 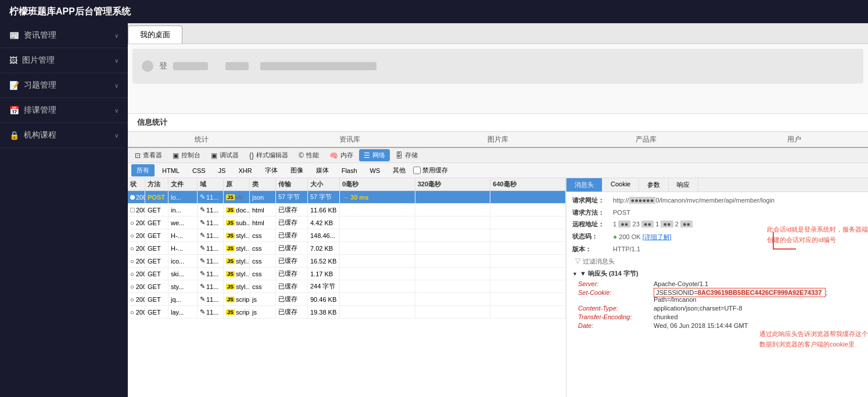 What do you see at coordinates (324, 223) in the screenshot?
I see `cell-size-3: 4.42 KB` at bounding box center [324, 223].